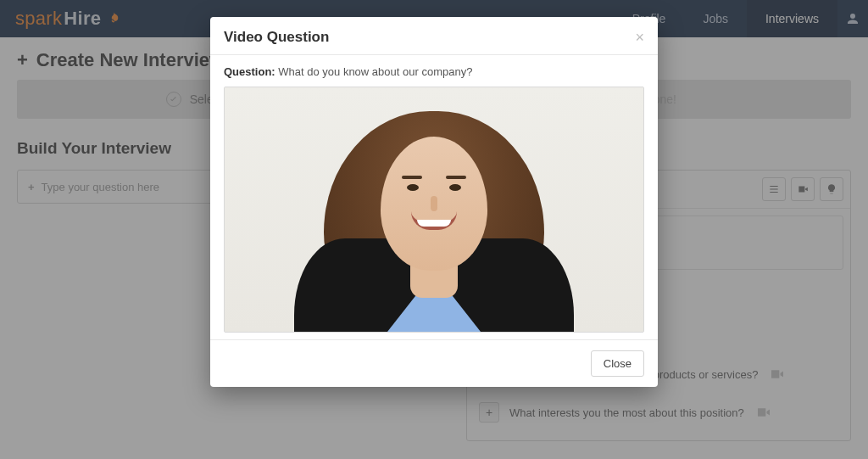  What do you see at coordinates (617, 363) in the screenshot?
I see `close-button: Close` at bounding box center [617, 363].